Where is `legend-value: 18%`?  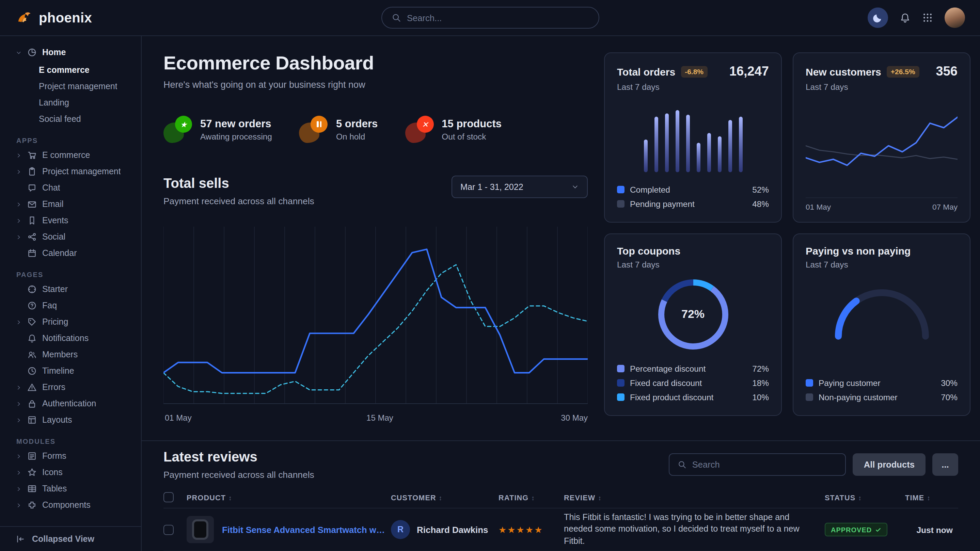 legend-value: 18% is located at coordinates (760, 383).